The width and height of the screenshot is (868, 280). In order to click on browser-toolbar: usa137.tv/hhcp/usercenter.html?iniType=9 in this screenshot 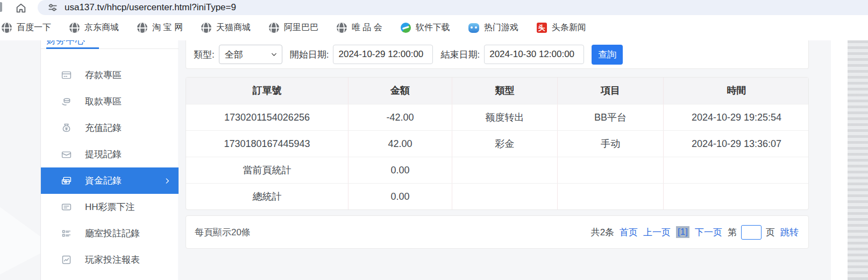, I will do `click(434, 8)`.